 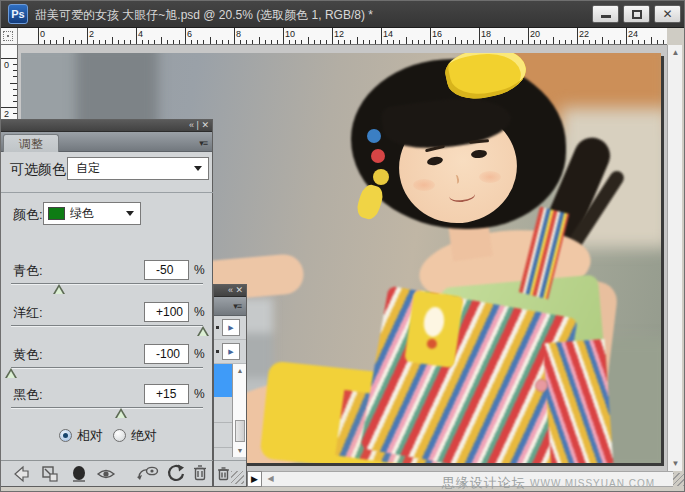 I want to click on background-panel-tabbar: ▾≡, so click(x=230, y=306).